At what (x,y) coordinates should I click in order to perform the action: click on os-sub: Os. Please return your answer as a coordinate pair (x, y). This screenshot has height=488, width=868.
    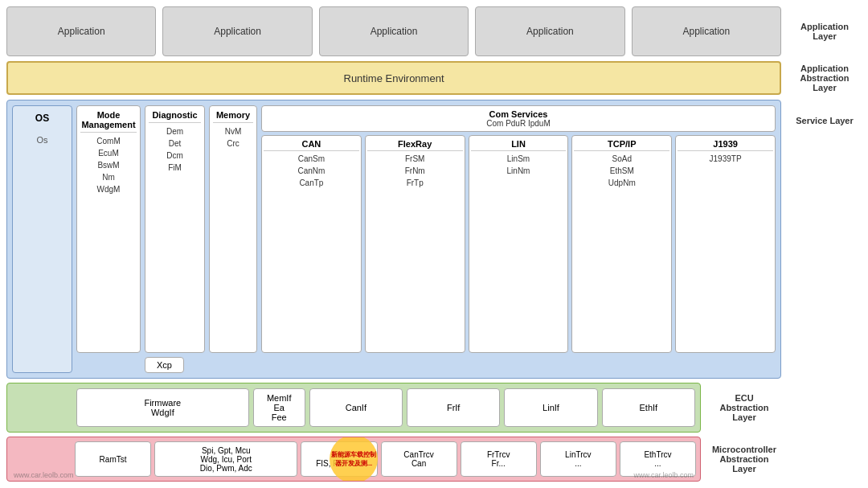
    Looking at the image, I should click on (42, 140).